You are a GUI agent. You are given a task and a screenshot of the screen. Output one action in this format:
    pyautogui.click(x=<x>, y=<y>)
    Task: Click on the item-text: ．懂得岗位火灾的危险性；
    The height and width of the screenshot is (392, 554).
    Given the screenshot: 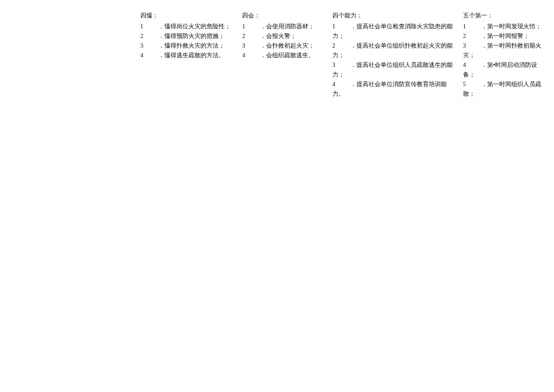 What is the action you would take?
    pyautogui.click(x=195, y=26)
    